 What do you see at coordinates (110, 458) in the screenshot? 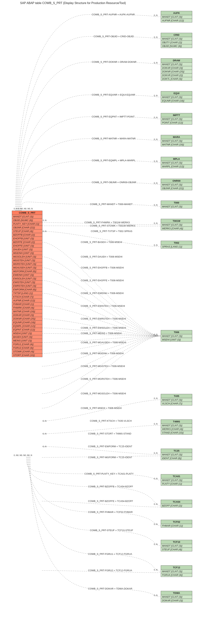
I see `relation-label: COWB_S_PRT-MGFORM = TC25-IDENT` at bounding box center [110, 458].